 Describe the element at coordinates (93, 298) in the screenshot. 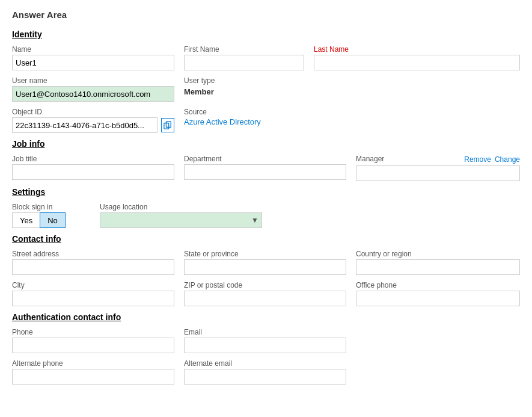

I see `city-input` at that location.